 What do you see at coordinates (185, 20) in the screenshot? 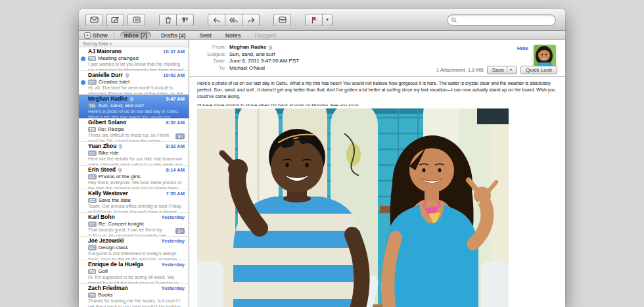
I see `junk-button` at bounding box center [185, 20].